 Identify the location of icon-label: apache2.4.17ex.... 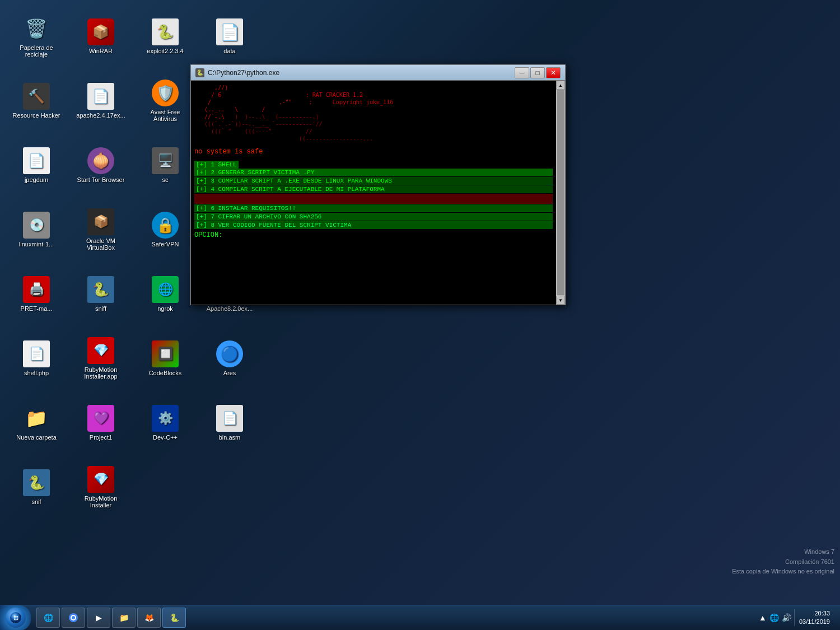
(101, 115).